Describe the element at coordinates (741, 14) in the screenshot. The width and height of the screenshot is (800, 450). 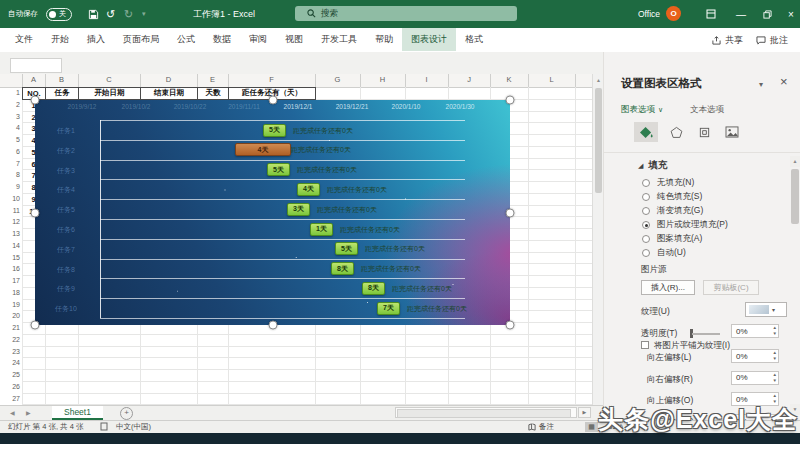
I see `minimize-button: —` at that location.